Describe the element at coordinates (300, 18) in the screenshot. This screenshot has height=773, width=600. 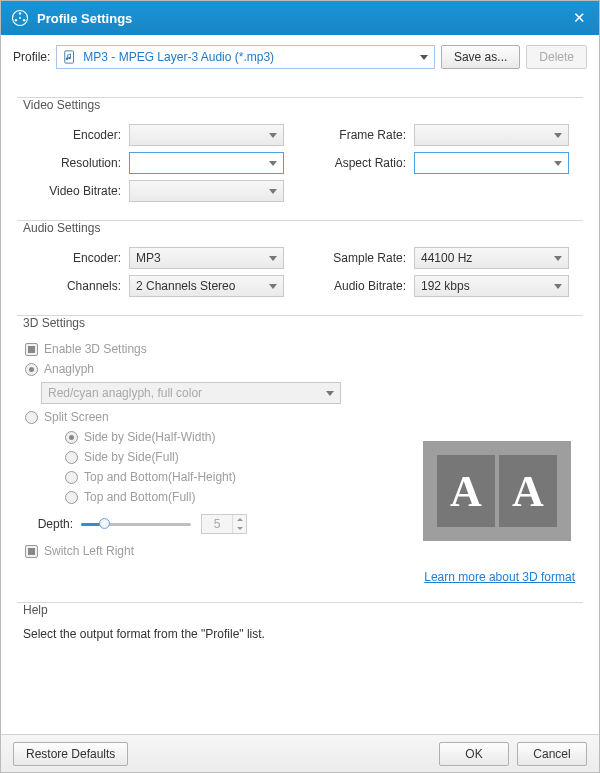
I see `titlebar: Profile Settings ✕` at that location.